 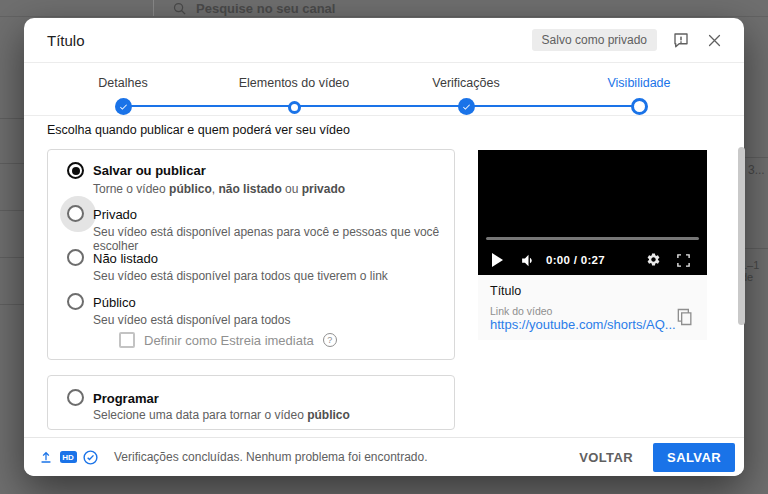 What do you see at coordinates (229, 340) in the screenshot?
I see `premiere-label: Definir como Estreia imediata` at bounding box center [229, 340].